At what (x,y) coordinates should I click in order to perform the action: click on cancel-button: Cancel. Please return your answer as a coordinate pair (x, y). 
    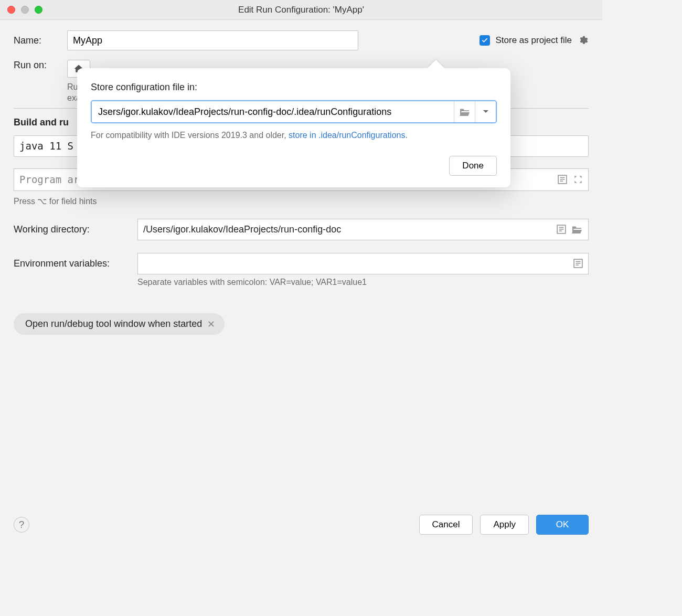
    Looking at the image, I should click on (446, 525).